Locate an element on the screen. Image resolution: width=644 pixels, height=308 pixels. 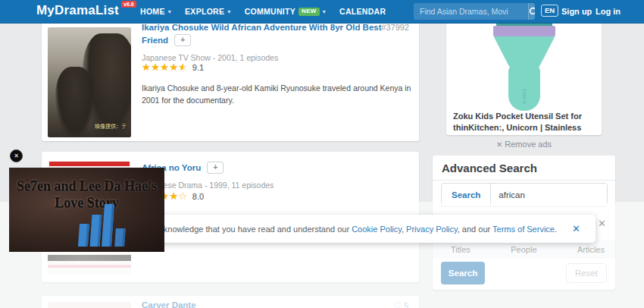
result-rank: #37992 is located at coordinates (395, 27).